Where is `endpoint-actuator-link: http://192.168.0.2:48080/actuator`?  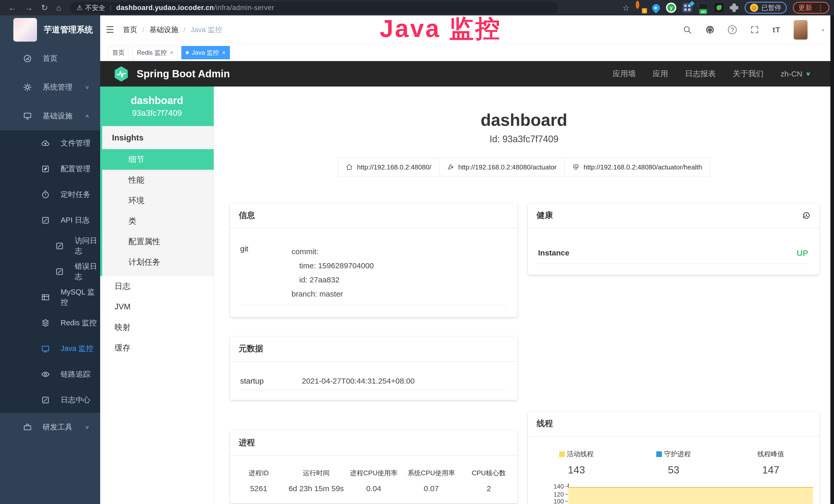
endpoint-actuator-link: http://192.168.0.2:48080/actuator is located at coordinates (502, 167).